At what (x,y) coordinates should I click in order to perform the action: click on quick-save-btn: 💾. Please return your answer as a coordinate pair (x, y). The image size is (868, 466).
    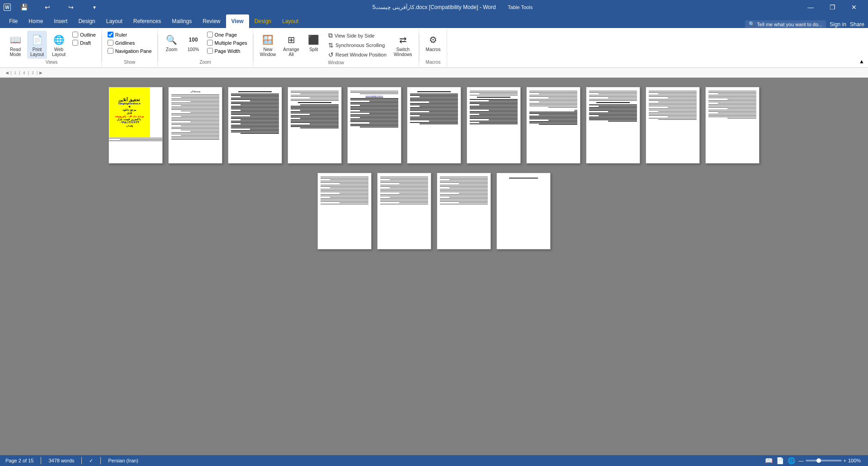
    Looking at the image, I should click on (24, 7).